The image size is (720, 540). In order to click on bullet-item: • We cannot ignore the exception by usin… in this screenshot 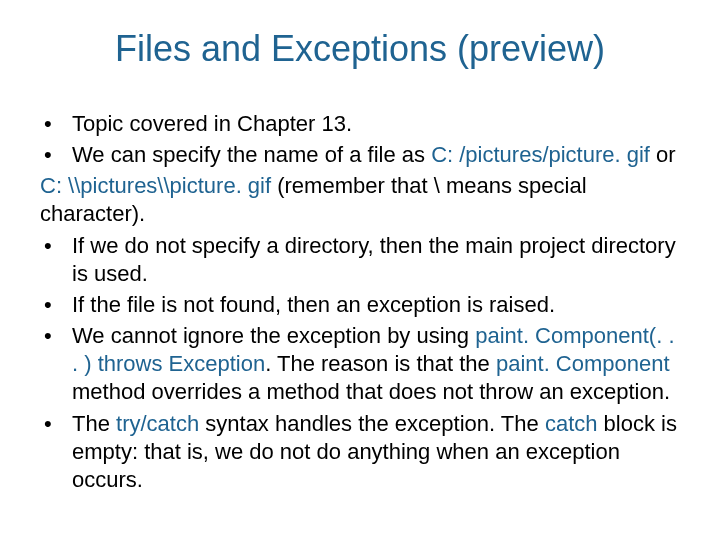, I will do `click(360, 364)`.